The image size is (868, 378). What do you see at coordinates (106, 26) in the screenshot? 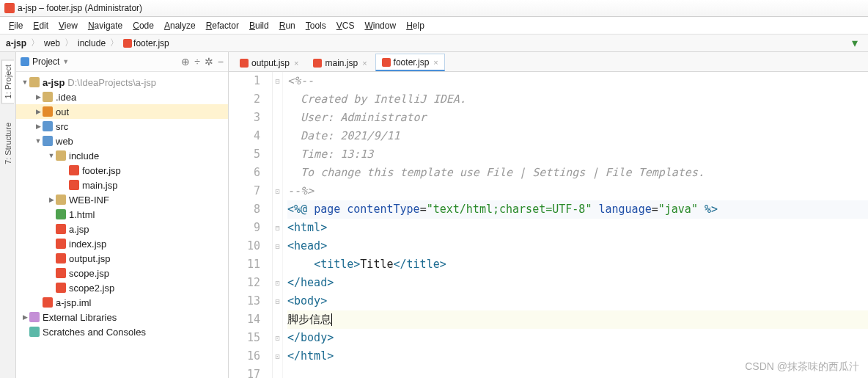
I see `menu-navigate: Navigate` at bounding box center [106, 26].